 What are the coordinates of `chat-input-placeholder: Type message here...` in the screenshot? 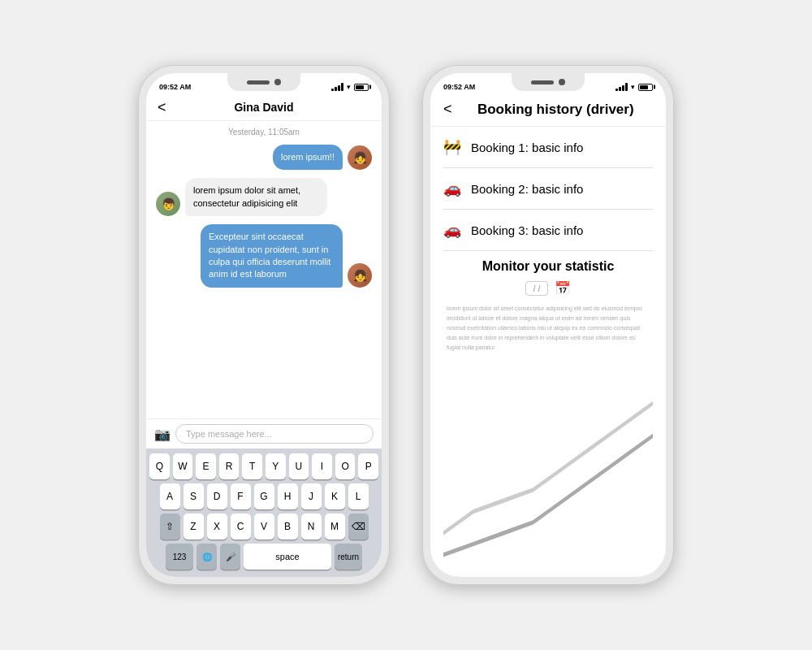 It's located at (229, 434).